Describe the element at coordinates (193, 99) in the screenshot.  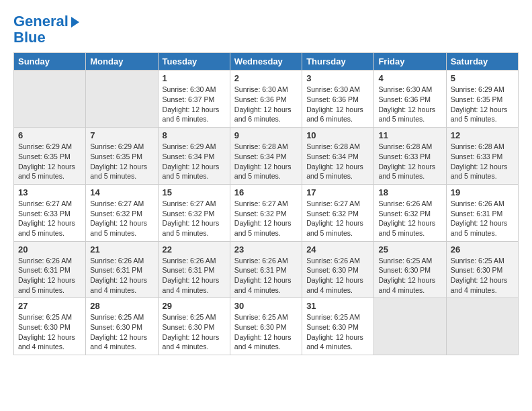
I see `calendar-cell: 1Sunrise: 6:30 AMSunset: 6:37 PMDaylight…` at that location.